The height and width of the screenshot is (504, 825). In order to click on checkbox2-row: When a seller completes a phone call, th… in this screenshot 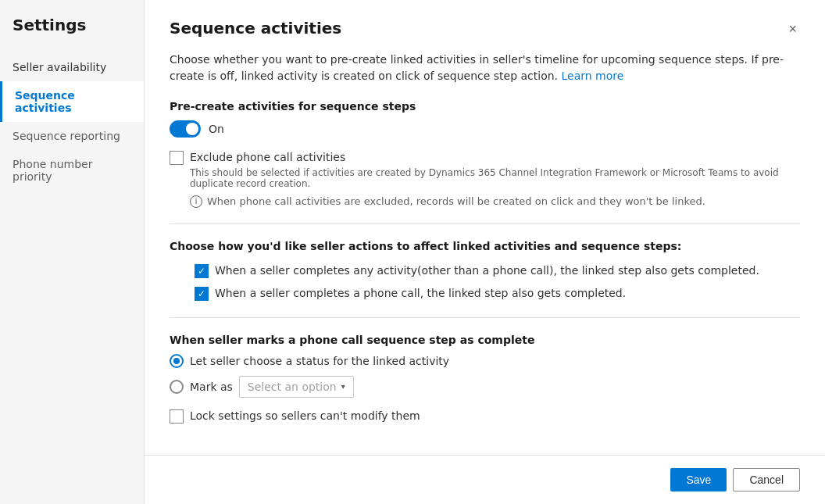, I will do `click(497, 294)`.